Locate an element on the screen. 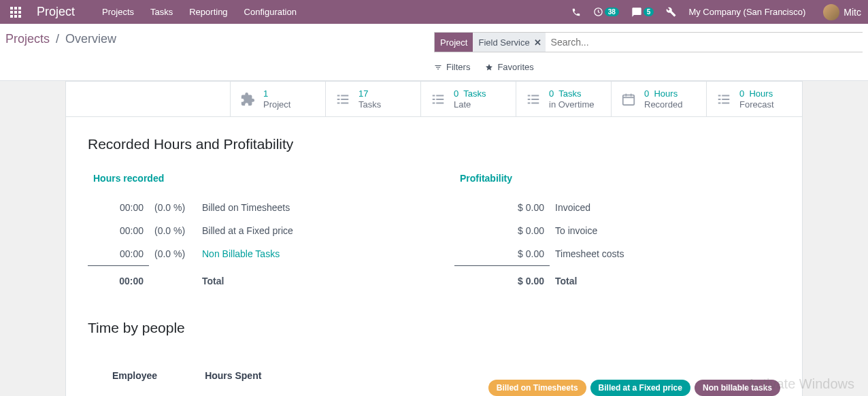  search-facet: Project Field Service ✕ is located at coordinates (490, 42).